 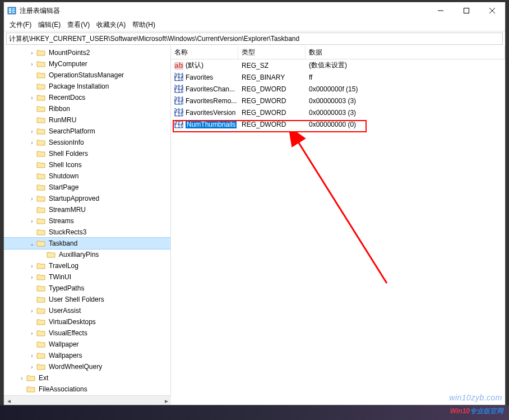 What do you see at coordinates (205, 53) in the screenshot?
I see `header-name: 名称` at bounding box center [205, 53].